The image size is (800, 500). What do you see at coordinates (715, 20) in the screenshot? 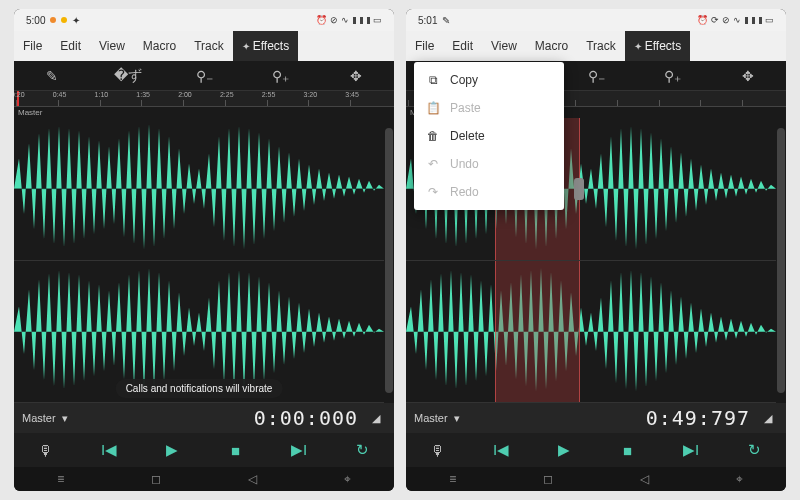
I see `sync-icon: ⟳` at bounding box center [715, 20].